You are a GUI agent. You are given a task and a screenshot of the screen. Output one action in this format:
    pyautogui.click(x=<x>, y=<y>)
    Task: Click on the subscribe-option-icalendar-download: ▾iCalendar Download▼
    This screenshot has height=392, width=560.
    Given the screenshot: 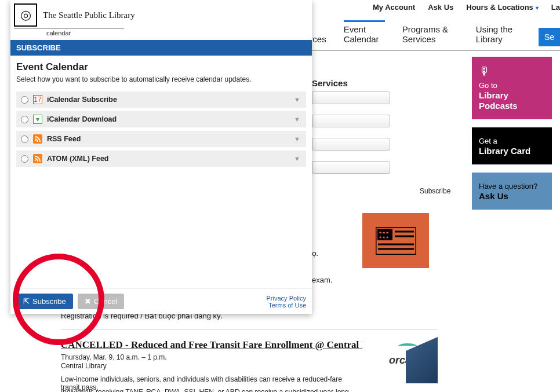 What is the action you would take?
    pyautogui.click(x=161, y=119)
    